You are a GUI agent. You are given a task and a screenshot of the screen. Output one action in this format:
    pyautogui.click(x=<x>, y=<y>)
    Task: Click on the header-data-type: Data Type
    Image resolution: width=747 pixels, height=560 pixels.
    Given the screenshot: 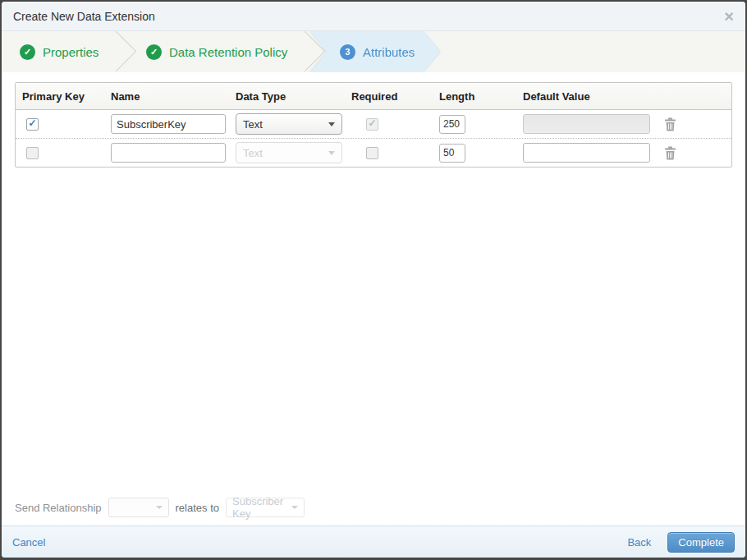 What is the action you would take?
    pyautogui.click(x=287, y=97)
    